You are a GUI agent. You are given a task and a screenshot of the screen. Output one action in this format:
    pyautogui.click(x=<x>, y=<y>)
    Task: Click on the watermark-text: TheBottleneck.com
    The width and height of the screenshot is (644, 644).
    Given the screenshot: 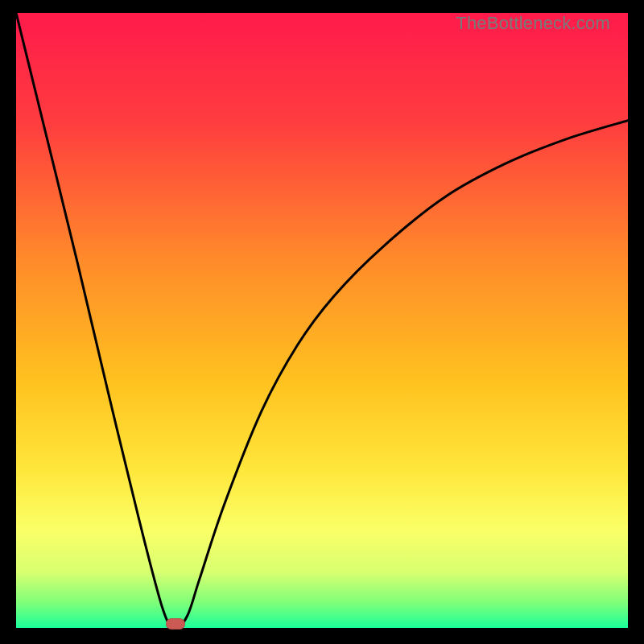 What is the action you would take?
    pyautogui.click(x=533, y=23)
    